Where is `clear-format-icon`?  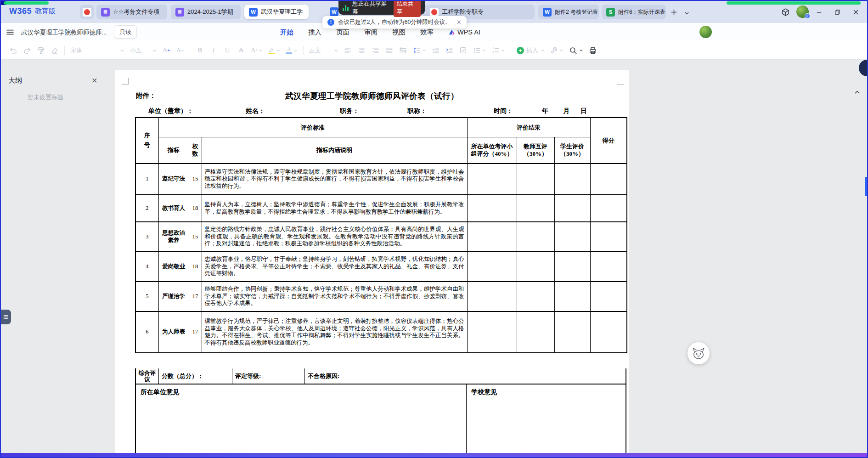
clear-format-icon is located at coordinates (55, 51).